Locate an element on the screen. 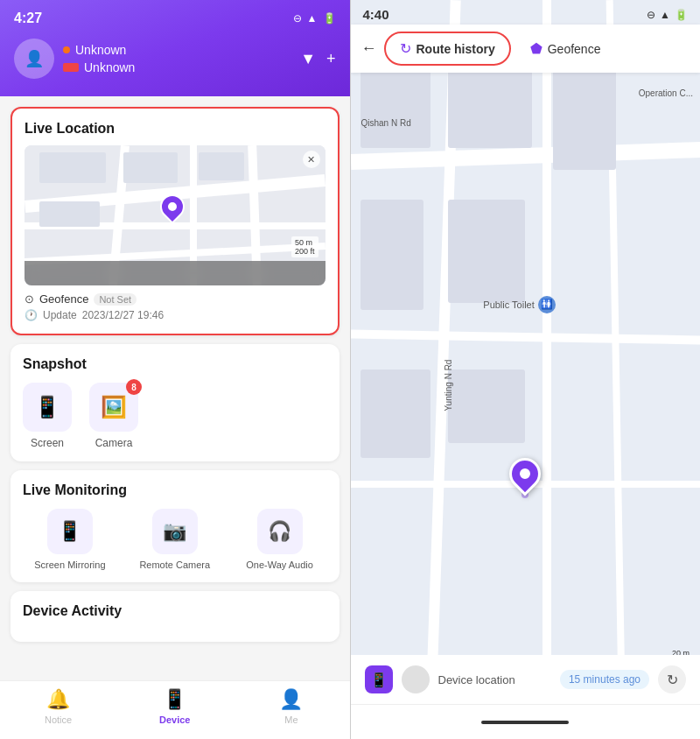  screen-icon: 📱 is located at coordinates (47, 407).